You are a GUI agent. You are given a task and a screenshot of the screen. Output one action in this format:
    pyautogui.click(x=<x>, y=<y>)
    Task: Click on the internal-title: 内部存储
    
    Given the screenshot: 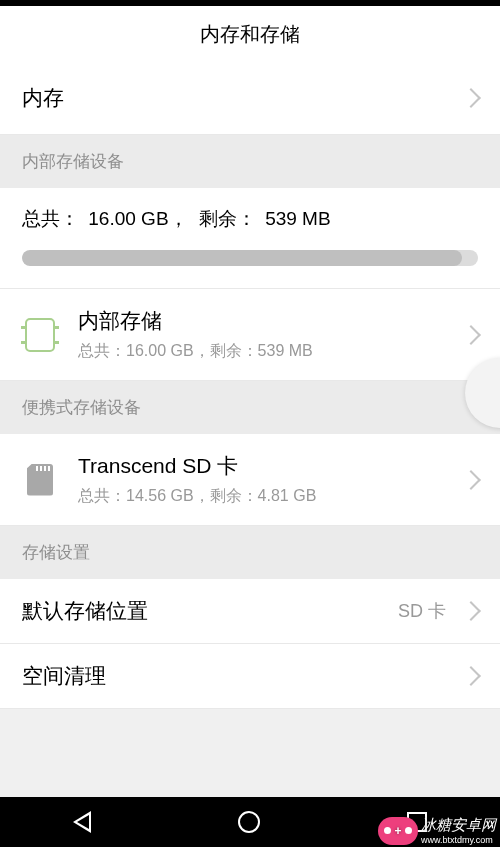 What is the action you would take?
    pyautogui.click(x=266, y=321)
    